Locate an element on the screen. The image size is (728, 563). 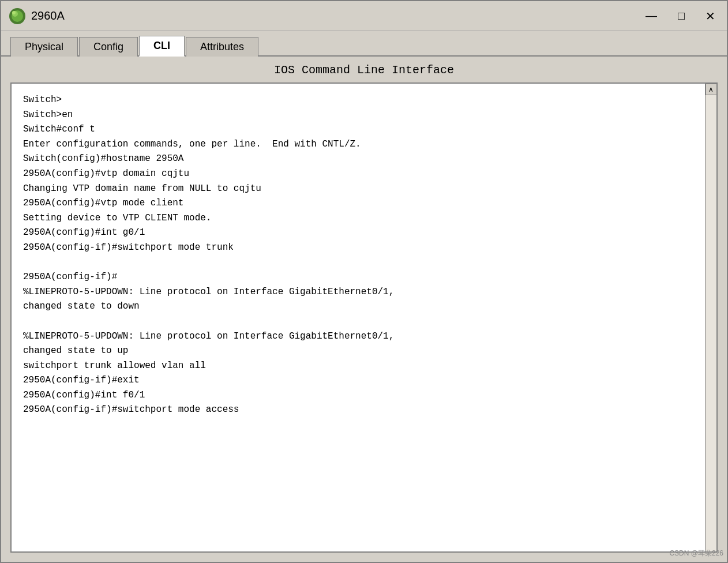
scroll-up-button: ∧ is located at coordinates (711, 89).